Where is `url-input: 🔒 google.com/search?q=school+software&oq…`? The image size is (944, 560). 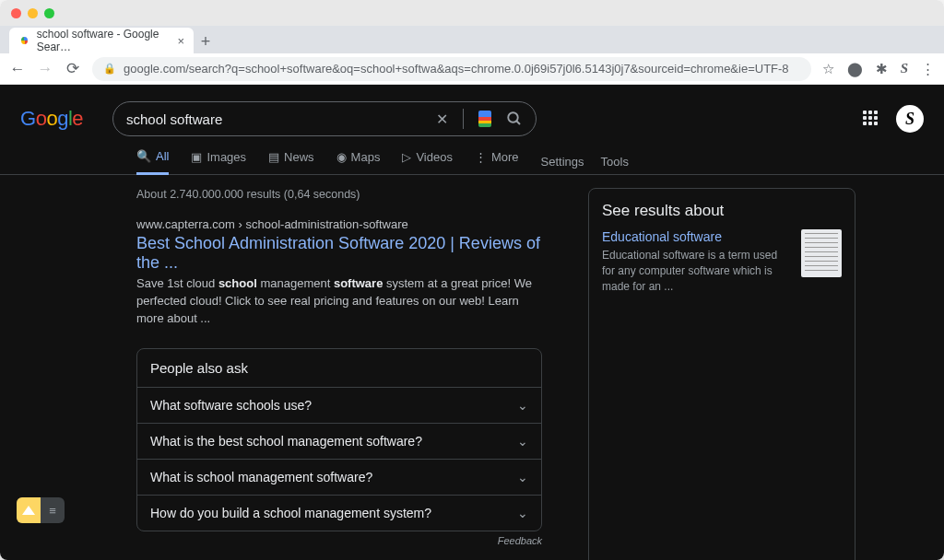
url-input: 🔒 google.com/search?q=school+software&oq… is located at coordinates (452, 69).